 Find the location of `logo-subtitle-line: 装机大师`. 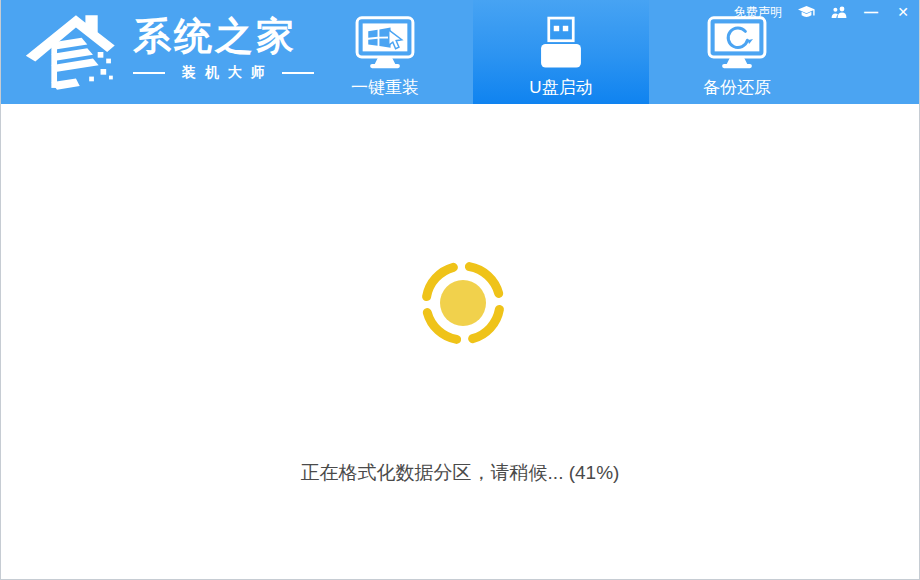

logo-subtitle-line: 装机大师 is located at coordinates (224, 73).